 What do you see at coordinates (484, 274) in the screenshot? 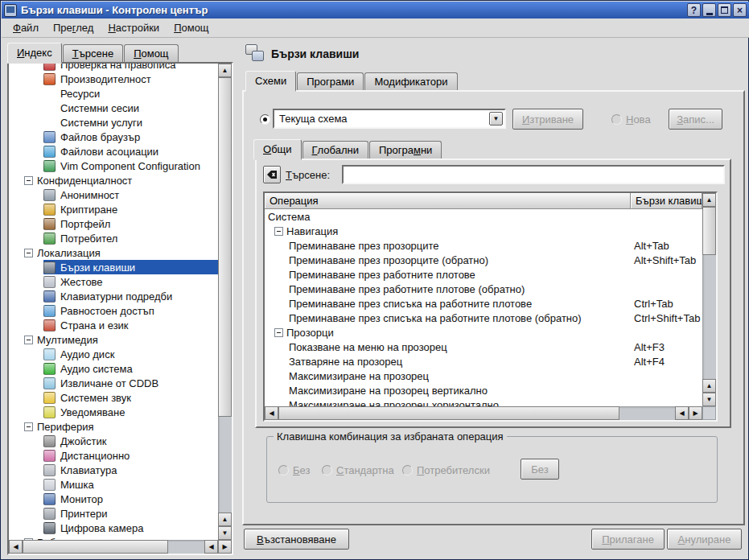
I see `table-row: Преминаване през работните плотове` at bounding box center [484, 274].